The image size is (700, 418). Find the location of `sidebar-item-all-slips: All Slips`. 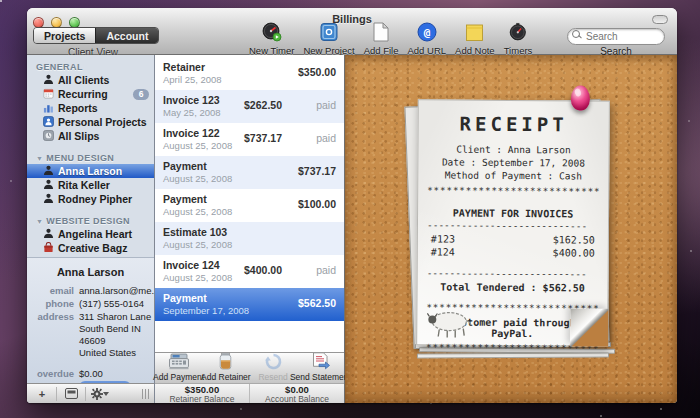

sidebar-item-all-slips: All Slips is located at coordinates (90, 136).